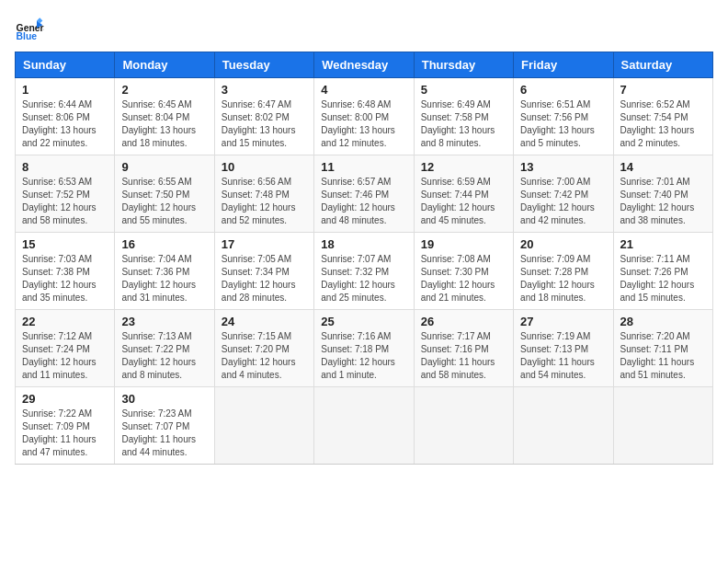  What do you see at coordinates (364, 271) in the screenshot?
I see `calendar-cell: 18Sunrise: 7:07 AMSunset: 7:32 PMDayligh…` at bounding box center [364, 271].